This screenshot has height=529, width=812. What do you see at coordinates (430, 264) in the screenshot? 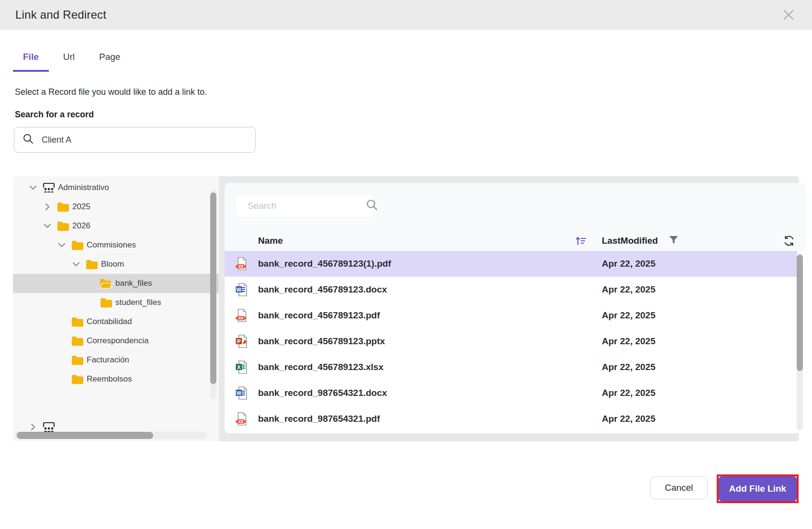
I see `file-name: bank_record_456789123(1).pdf` at bounding box center [430, 264].